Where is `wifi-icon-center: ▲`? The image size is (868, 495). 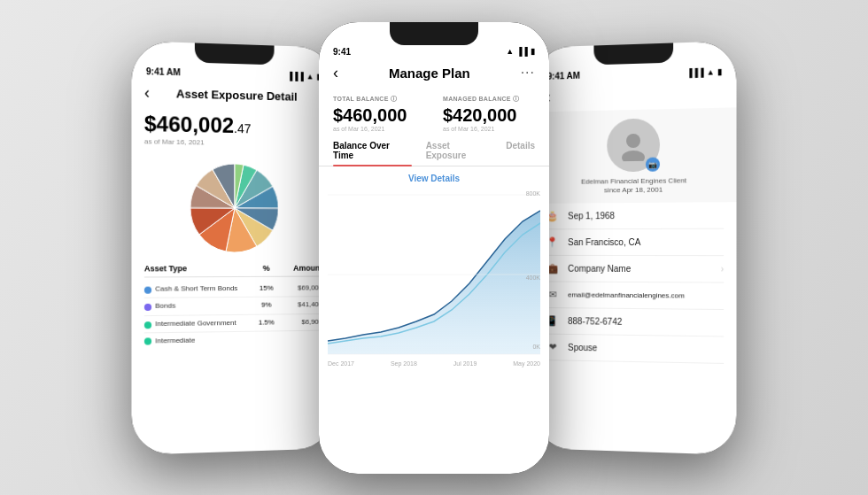
wifi-icon-center: ▲ is located at coordinates (510, 51).